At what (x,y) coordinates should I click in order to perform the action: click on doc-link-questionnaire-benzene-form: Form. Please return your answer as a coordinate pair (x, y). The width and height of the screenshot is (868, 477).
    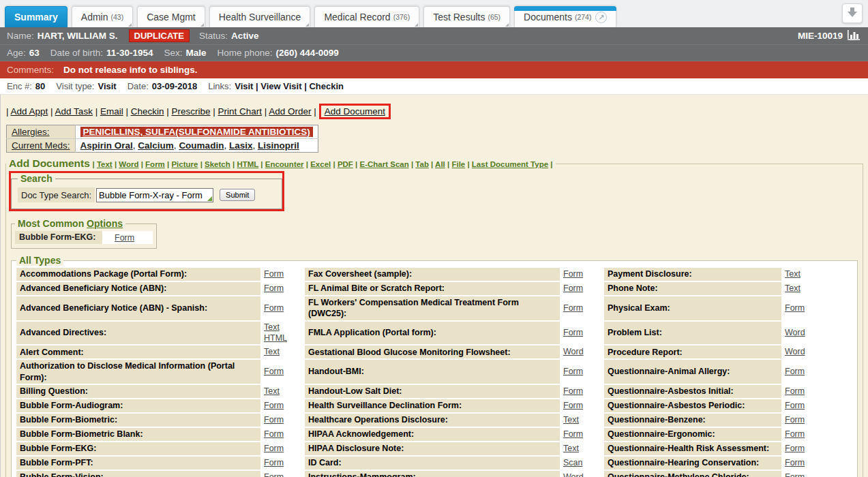
    Looking at the image, I should click on (795, 420).